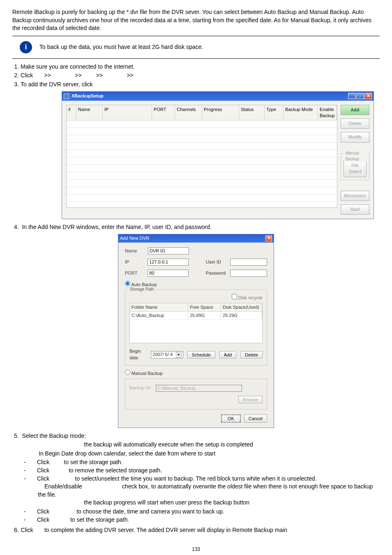  I want to click on manual-backup-group: Manual Backup File Select, so click(355, 167).